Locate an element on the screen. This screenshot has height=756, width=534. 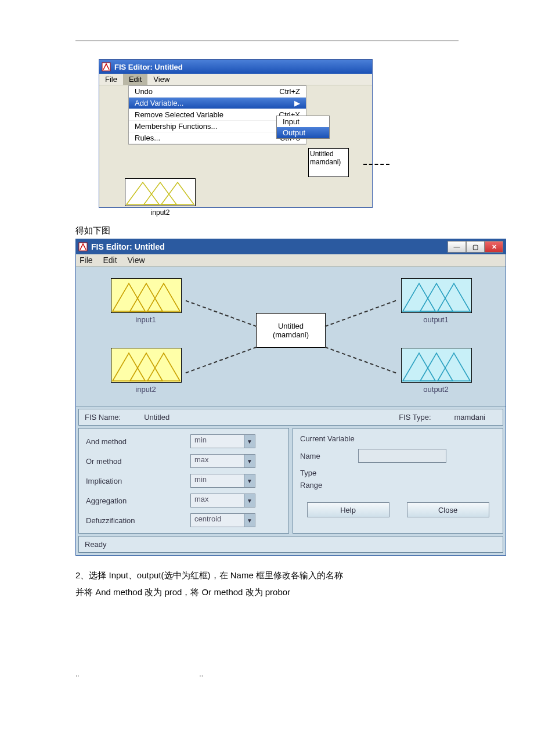
defuzz-value: centroid is located at coordinates (217, 520).